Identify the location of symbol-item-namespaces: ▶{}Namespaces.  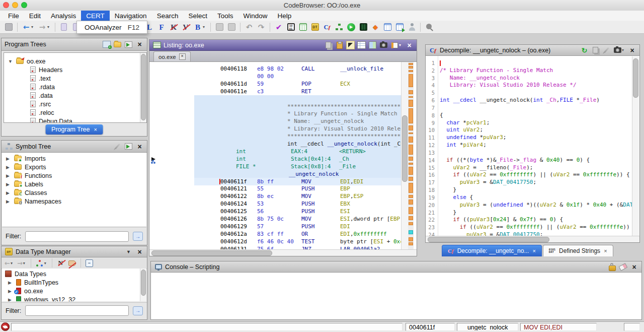
(34, 202).